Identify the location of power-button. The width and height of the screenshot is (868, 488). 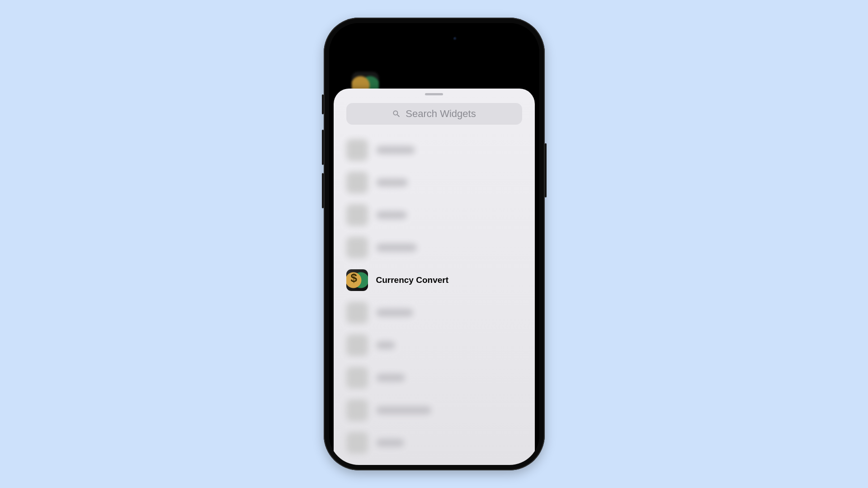
(546, 170).